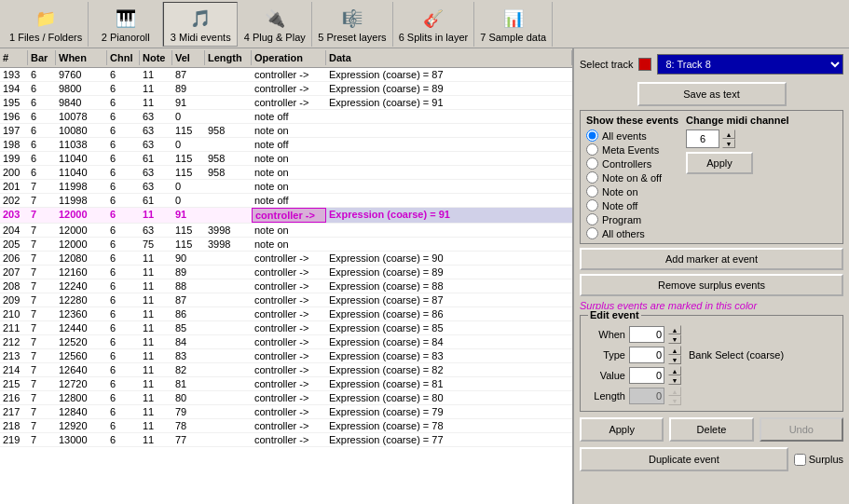  What do you see at coordinates (675, 339) in the screenshot?
I see `when-down: ▼` at bounding box center [675, 339].